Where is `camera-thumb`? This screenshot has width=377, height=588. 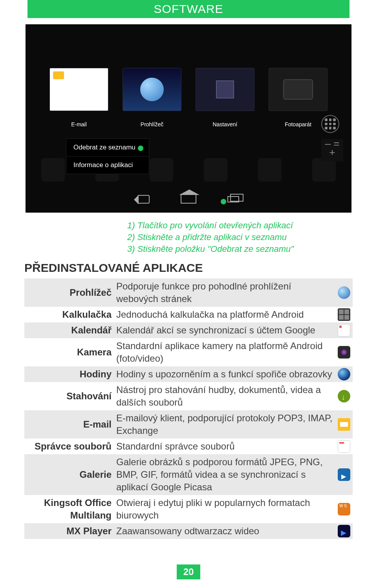 camera-thumb is located at coordinates (298, 89).